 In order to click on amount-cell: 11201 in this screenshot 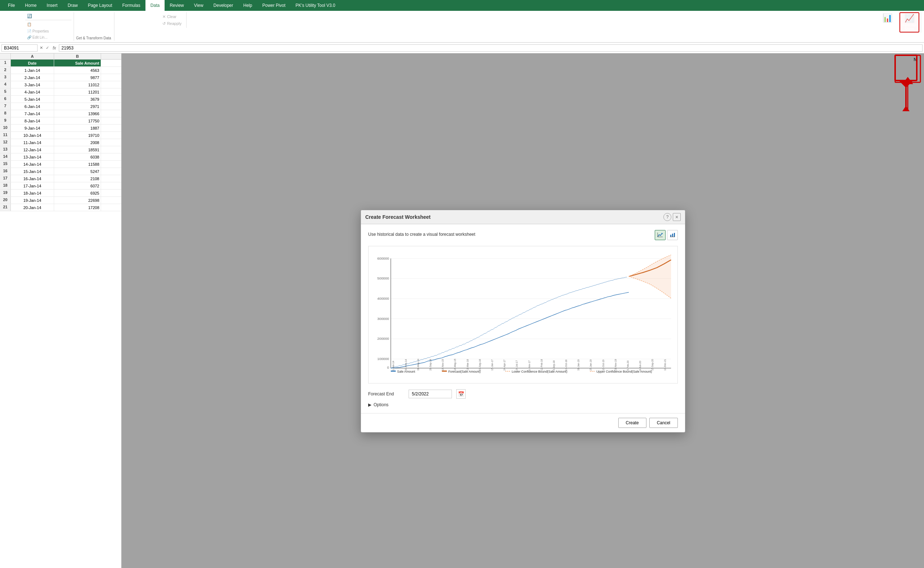, I will do `click(77, 92)`.